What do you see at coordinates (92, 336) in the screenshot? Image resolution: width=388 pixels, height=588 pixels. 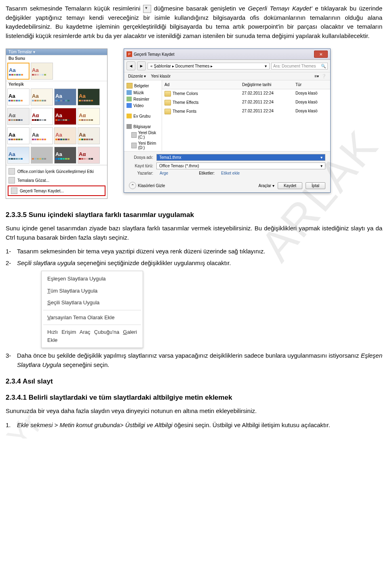 I see `context-menu-item: Hızlı Erişim Araç Çubuğu'na Galeri Ekle` at bounding box center [92, 336].